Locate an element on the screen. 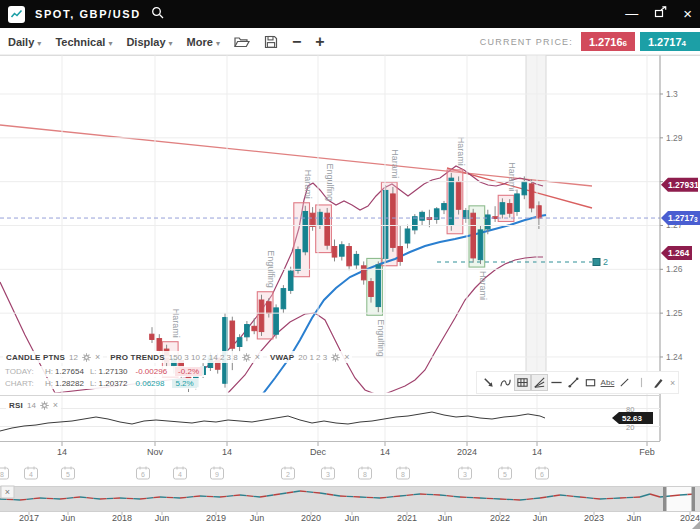  pencil-tool-icon is located at coordinates (658, 382).